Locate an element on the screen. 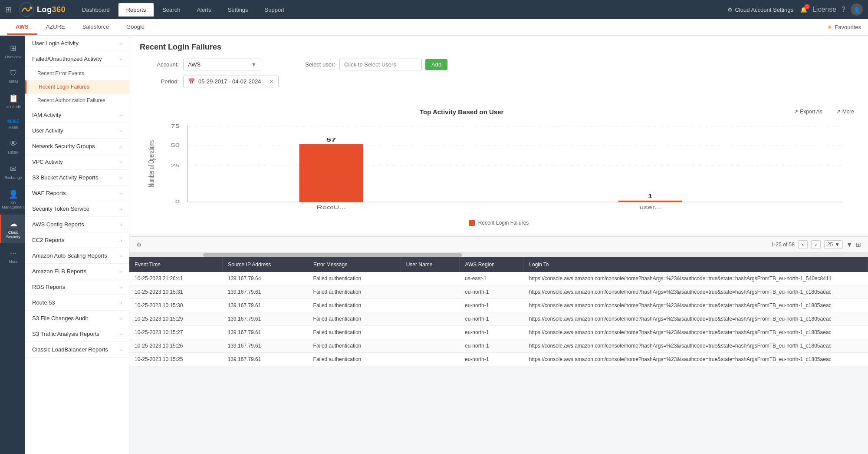 The image size is (868, 454). col-user-name: User Name is located at coordinates (430, 265).